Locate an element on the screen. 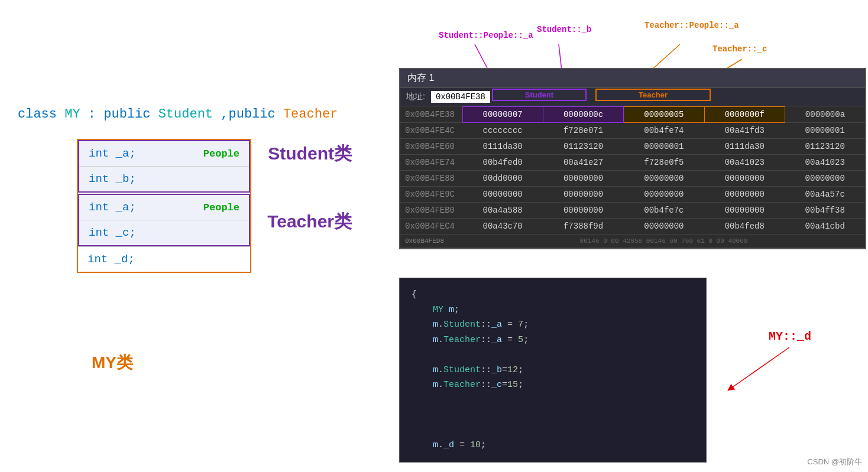 This screenshot has width=868, height=472. mem-cell-7-2: 00000000 is located at coordinates (664, 227).